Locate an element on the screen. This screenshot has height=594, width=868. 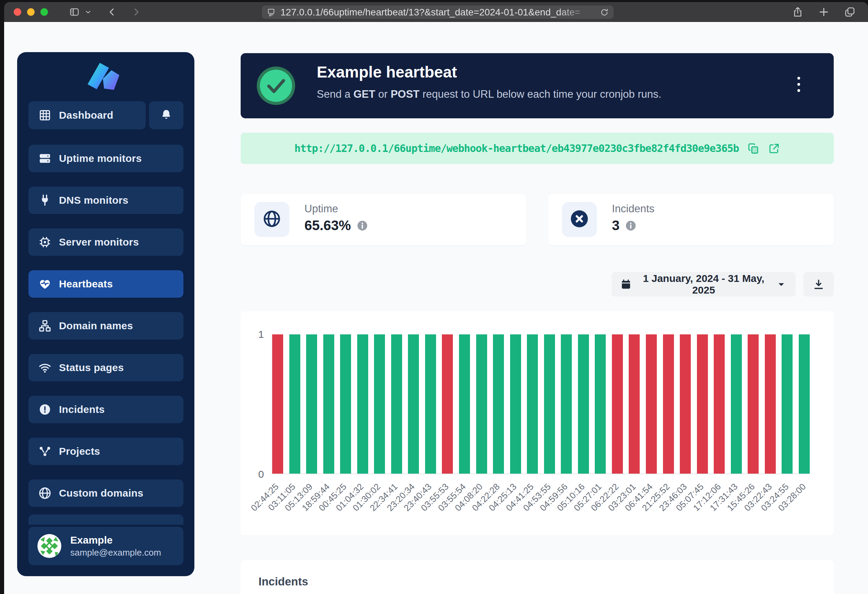
sidebar-item-label: Heartbeats is located at coordinates (86, 284).